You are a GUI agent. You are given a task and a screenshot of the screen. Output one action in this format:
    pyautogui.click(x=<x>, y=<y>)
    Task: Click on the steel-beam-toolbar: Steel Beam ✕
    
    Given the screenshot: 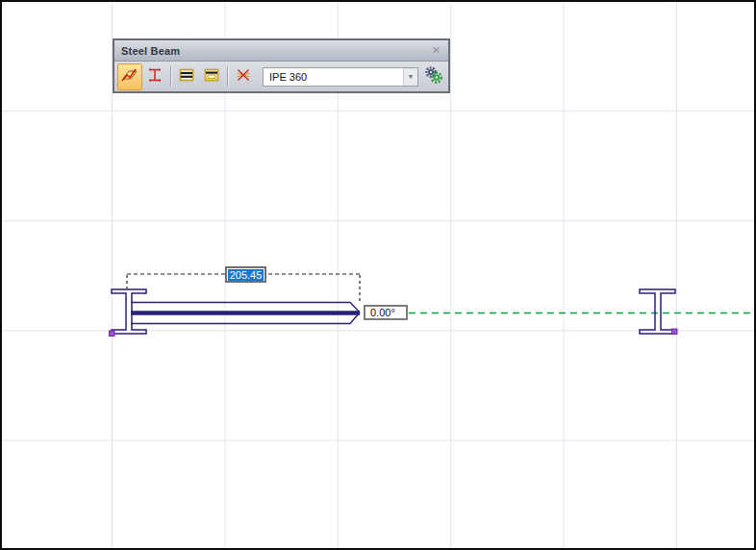 What is the action you would take?
    pyautogui.click(x=281, y=65)
    